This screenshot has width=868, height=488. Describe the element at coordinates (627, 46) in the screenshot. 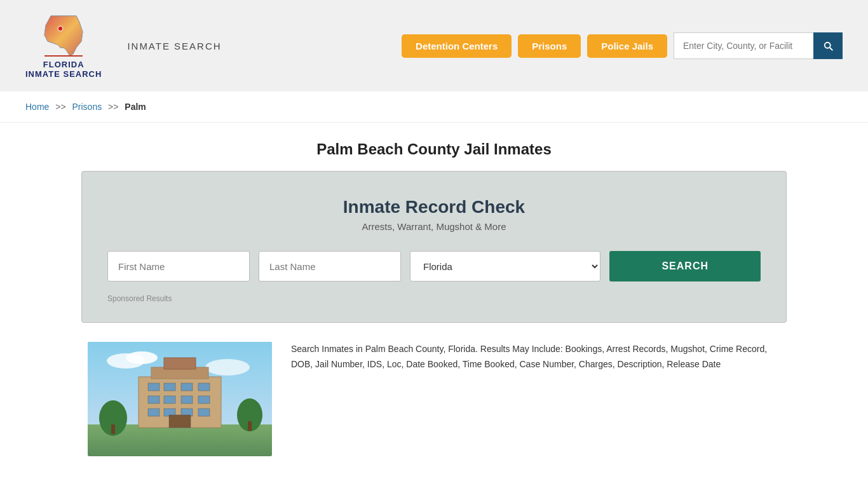

I see `police-jails-button: Police Jails` at that location.